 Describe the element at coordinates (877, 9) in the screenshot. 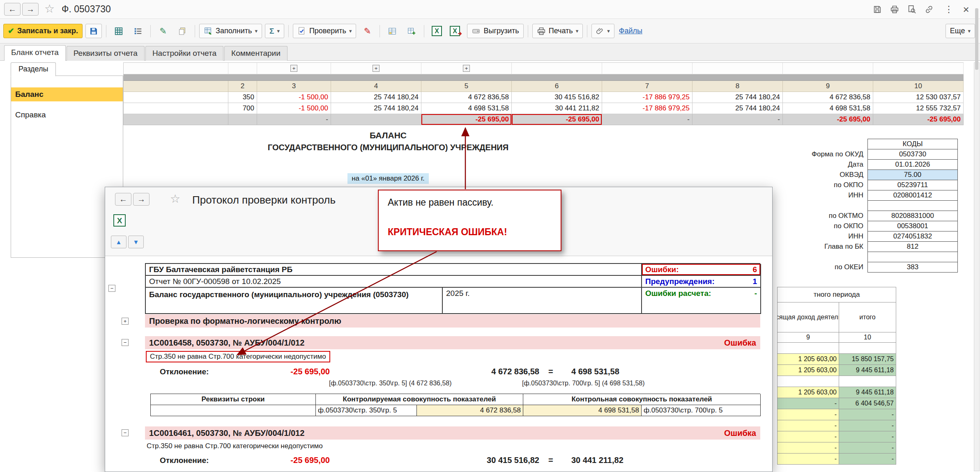

I see `window-save-icon` at that location.